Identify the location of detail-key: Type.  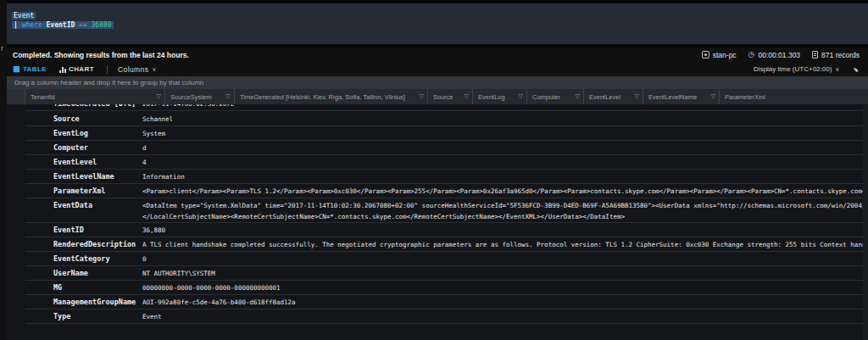
(84, 316).